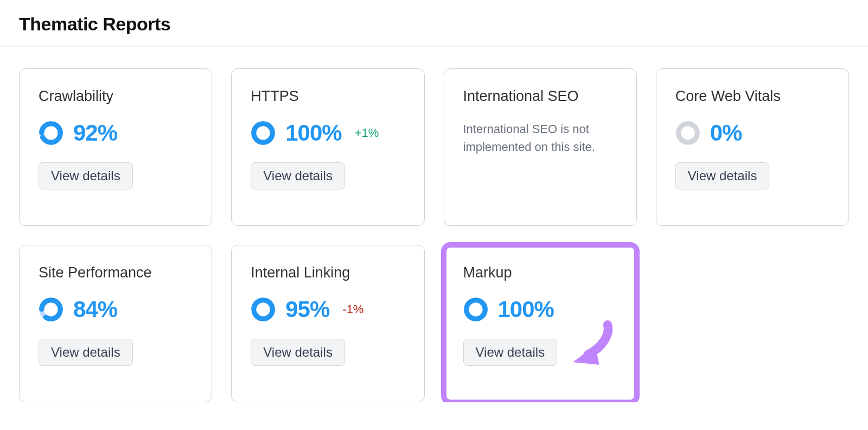  What do you see at coordinates (307, 309) in the screenshot?
I see `metric-value: 95%` at bounding box center [307, 309].